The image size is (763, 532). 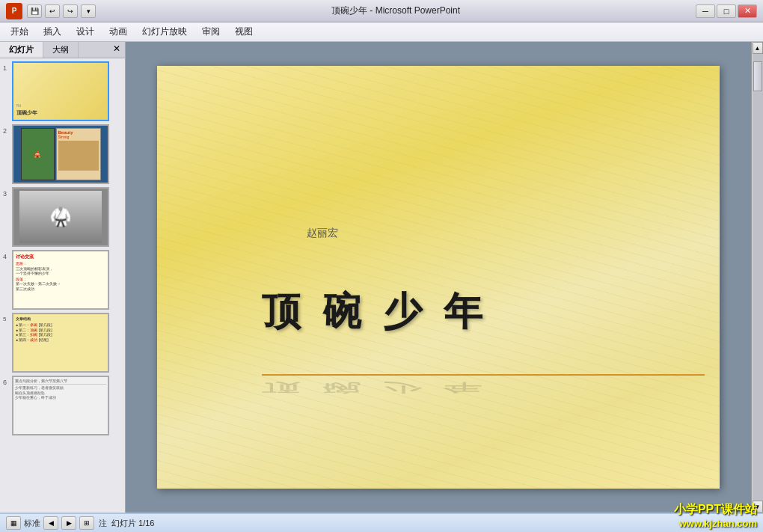 I want to click on undo-button: ↩, so click(x=52, y=11).